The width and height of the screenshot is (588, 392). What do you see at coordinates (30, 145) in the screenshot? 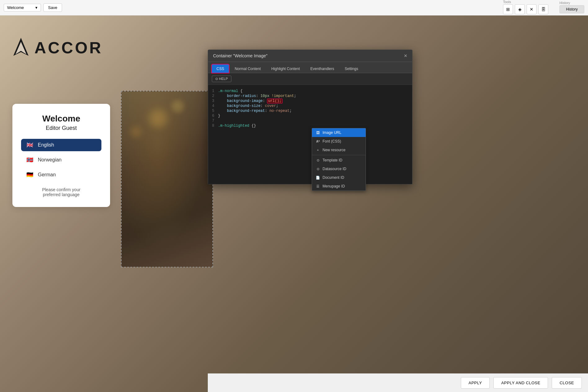
I see `flag-english: 🇬🇧` at bounding box center [30, 145].